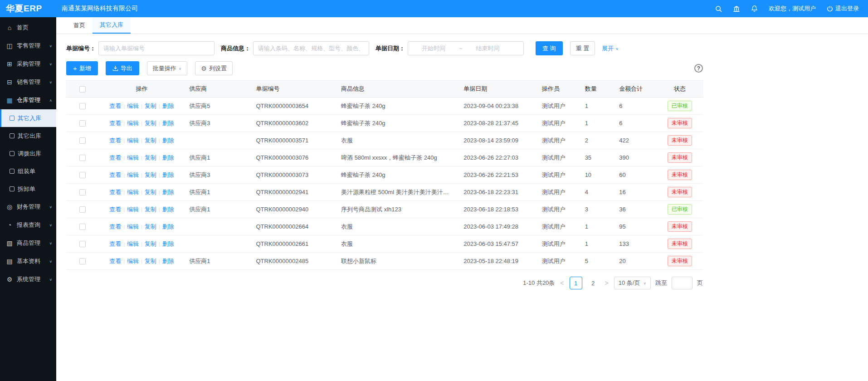 Image resolution: width=868 pixels, height=381 pixels. Describe the element at coordinates (398, 227) in the screenshot. I see `product-info-cell: 衣服` at that location.